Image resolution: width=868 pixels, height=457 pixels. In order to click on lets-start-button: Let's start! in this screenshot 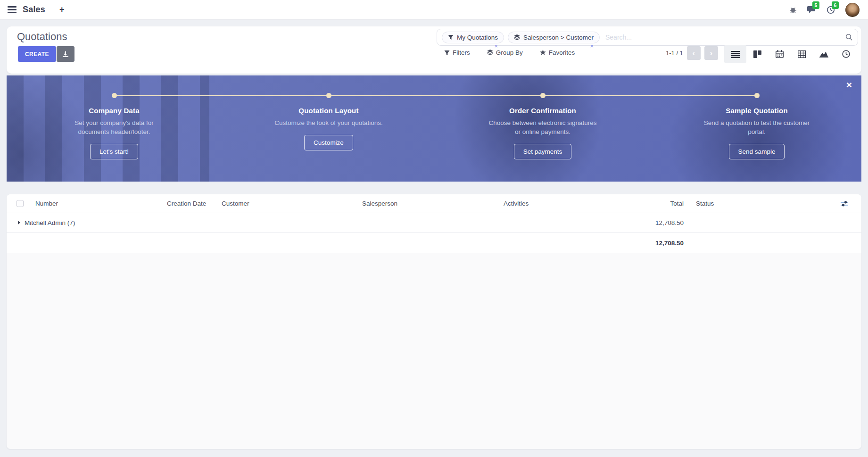, I will do `click(114, 152)`.